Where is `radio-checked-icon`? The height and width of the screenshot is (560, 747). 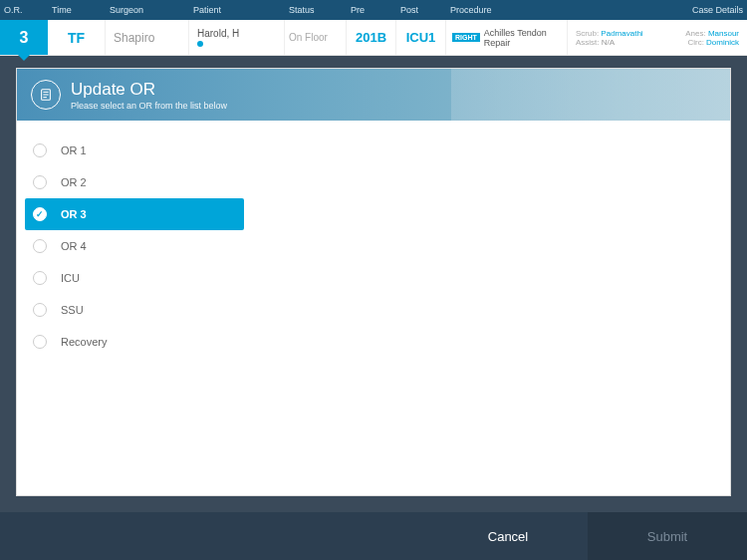
radio-checked-icon is located at coordinates (40, 214).